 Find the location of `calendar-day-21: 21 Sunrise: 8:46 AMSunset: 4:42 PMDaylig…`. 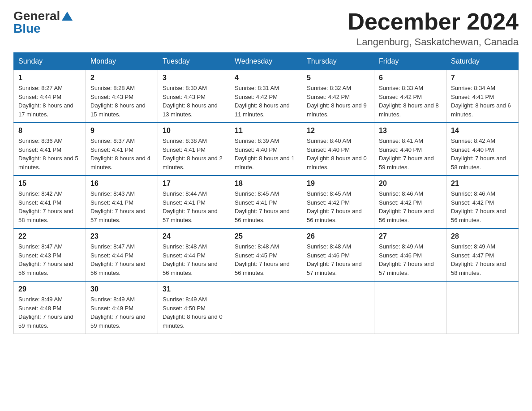

calendar-day-21: 21 Sunrise: 8:46 AMSunset: 4:42 PMDaylig… is located at coordinates (483, 202).